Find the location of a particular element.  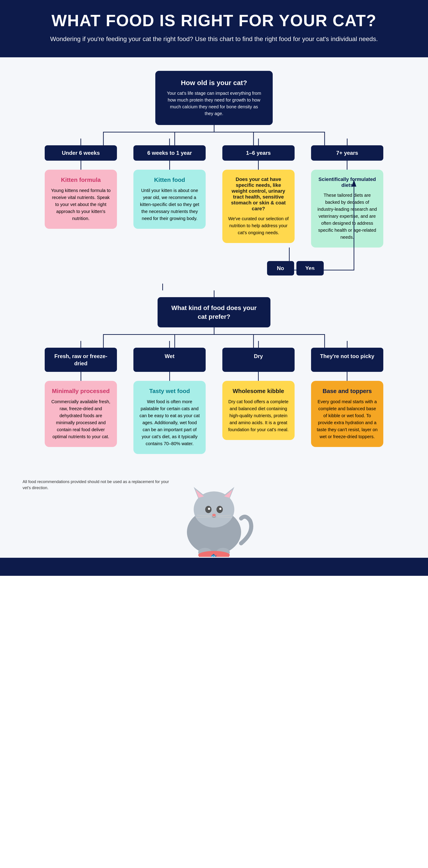

food-box-2: Dry is located at coordinates (258, 360).